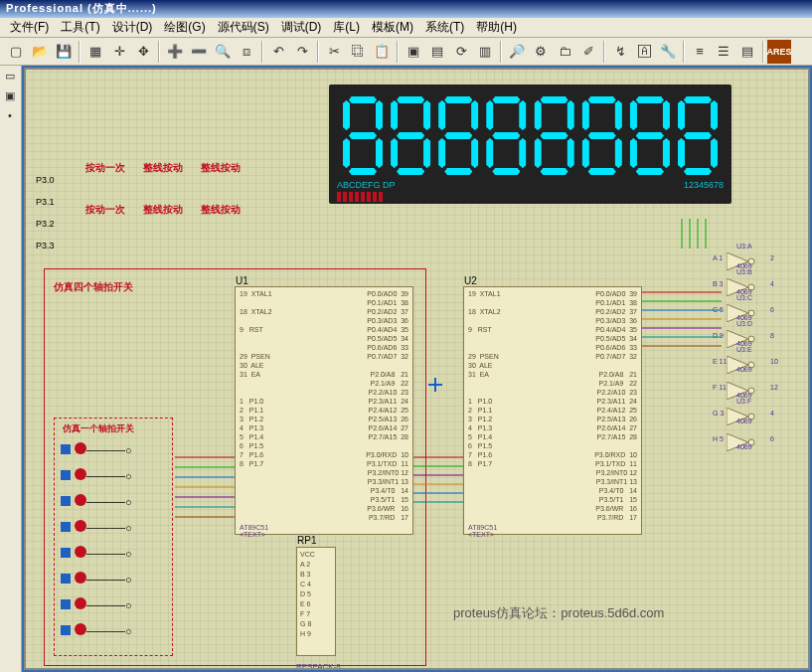  I want to click on zoom-fit-icon: 🔍, so click(223, 52).